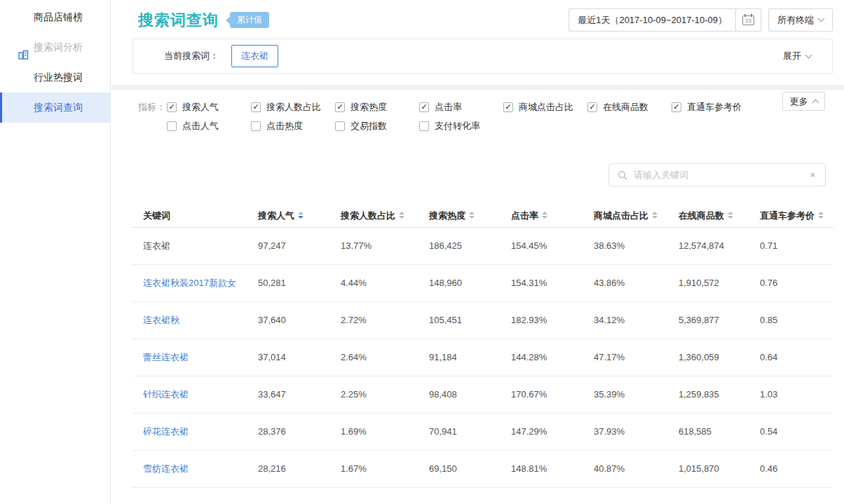  I want to click on metric-checkbox: 点击人气, so click(209, 126).